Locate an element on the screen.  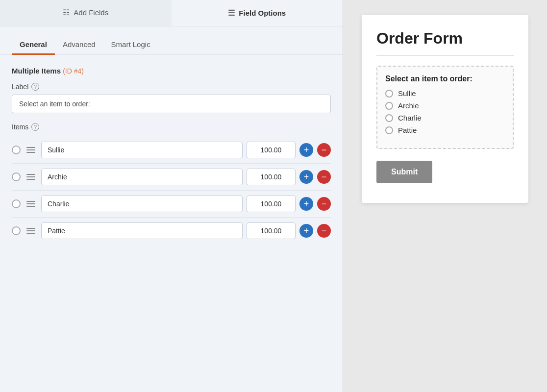
form-title: Order Form is located at coordinates (445, 38).